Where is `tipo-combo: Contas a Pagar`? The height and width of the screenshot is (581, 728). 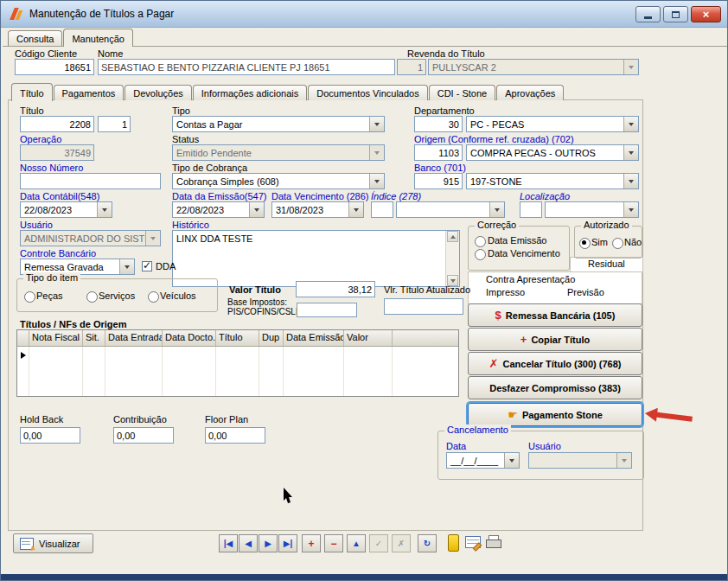
tipo-combo: Contas a Pagar is located at coordinates (278, 124).